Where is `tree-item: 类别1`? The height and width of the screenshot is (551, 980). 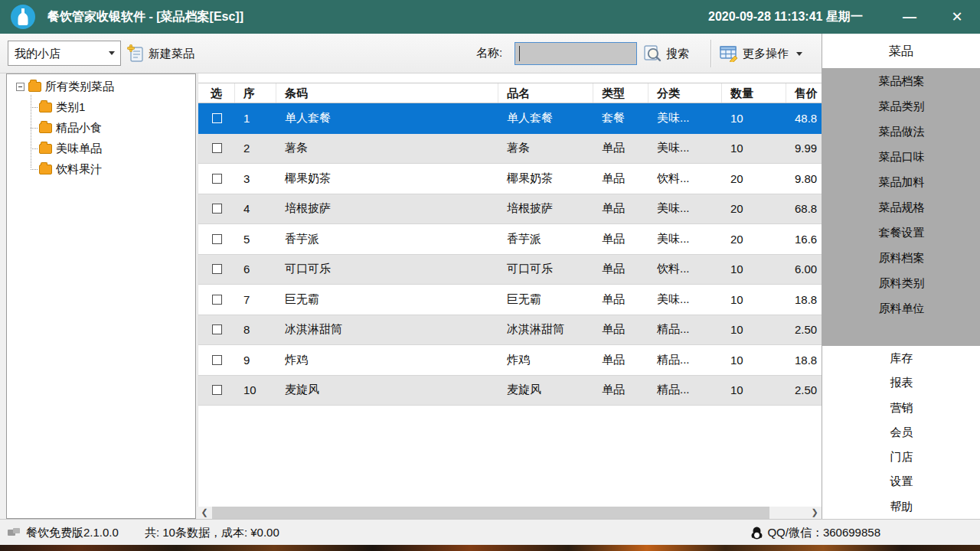
tree-item: 类别1 is located at coordinates (62, 107).